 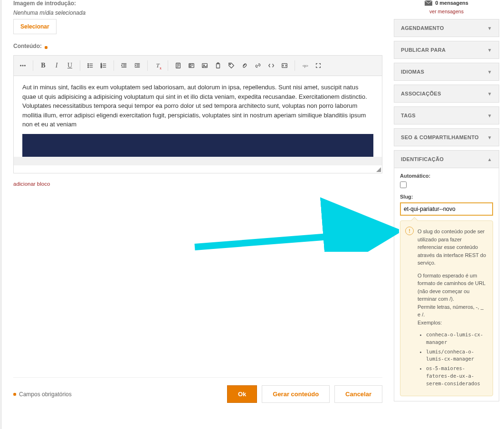 What do you see at coordinates (318, 66) in the screenshot?
I see `fullscreen-icon` at bounding box center [318, 66].